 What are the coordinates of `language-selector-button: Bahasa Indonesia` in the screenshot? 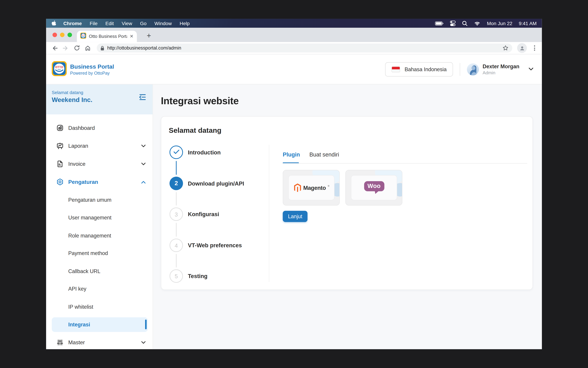 It's located at (419, 69).